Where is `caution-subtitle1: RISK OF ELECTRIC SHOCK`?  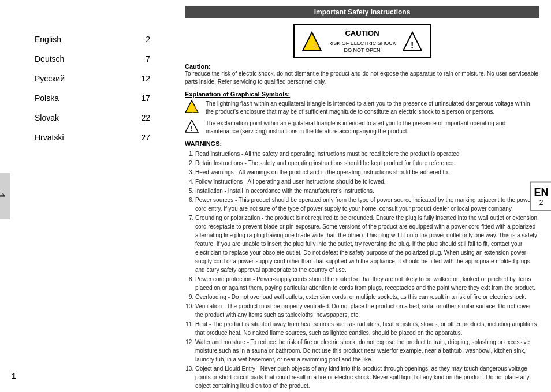
caution-subtitle1: RISK OF ELECTRIC SHOCK is located at coordinates (362, 44).